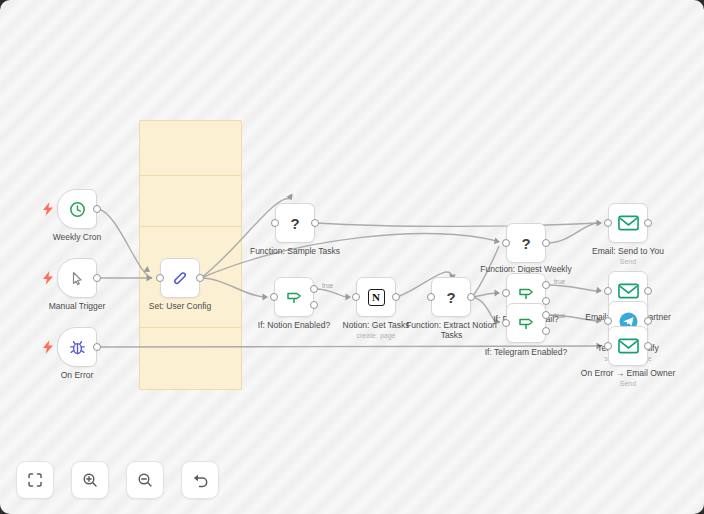  Describe the element at coordinates (78, 348) in the screenshot. I see `bug-icon` at that location.